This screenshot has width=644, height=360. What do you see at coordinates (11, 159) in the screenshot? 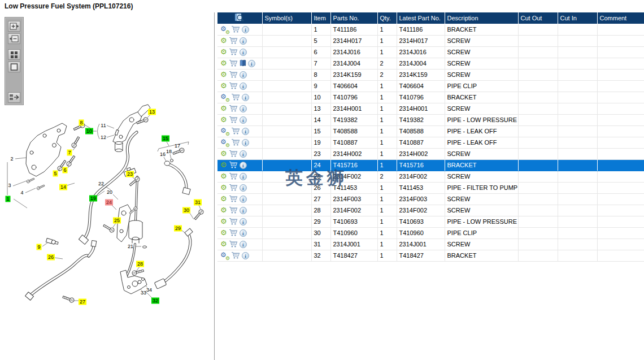
I see `diagram-callout-2: 2` at bounding box center [11, 159].